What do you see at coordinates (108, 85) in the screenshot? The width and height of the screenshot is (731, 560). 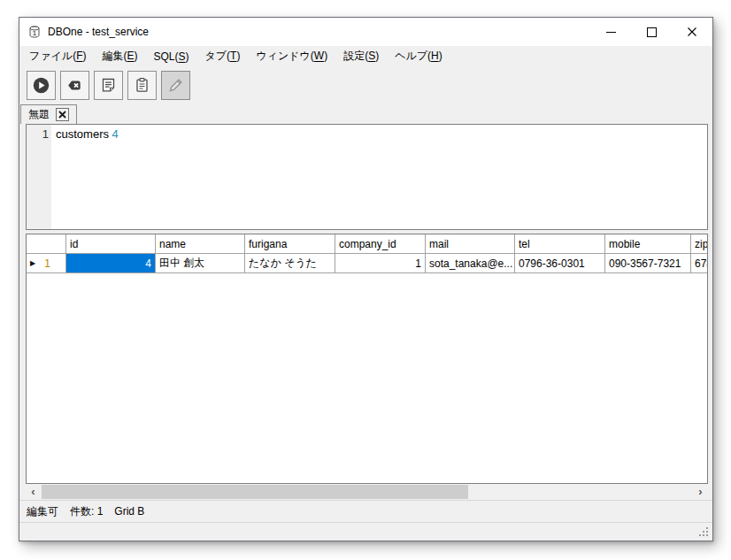 I see `memo-icon` at bounding box center [108, 85].